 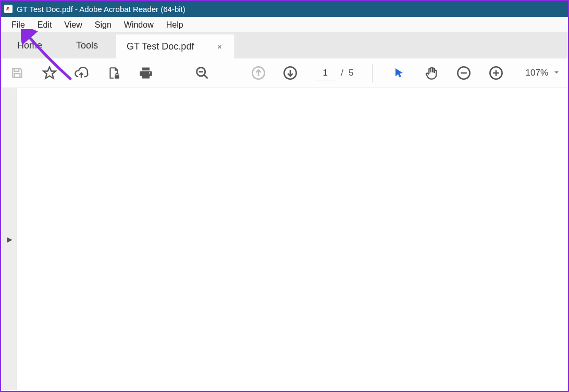 What do you see at coordinates (103, 25) in the screenshot?
I see `menu-sign: Sign` at bounding box center [103, 25].